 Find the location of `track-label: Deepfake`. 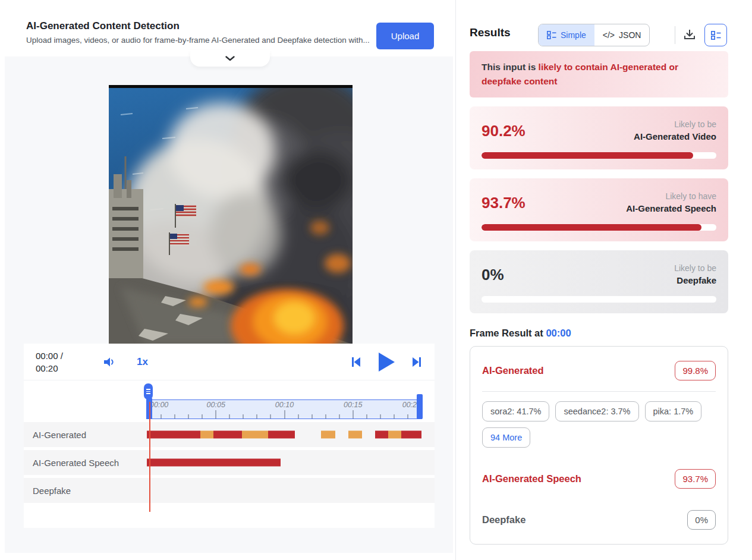

track-label: Deepfake is located at coordinates (52, 491).